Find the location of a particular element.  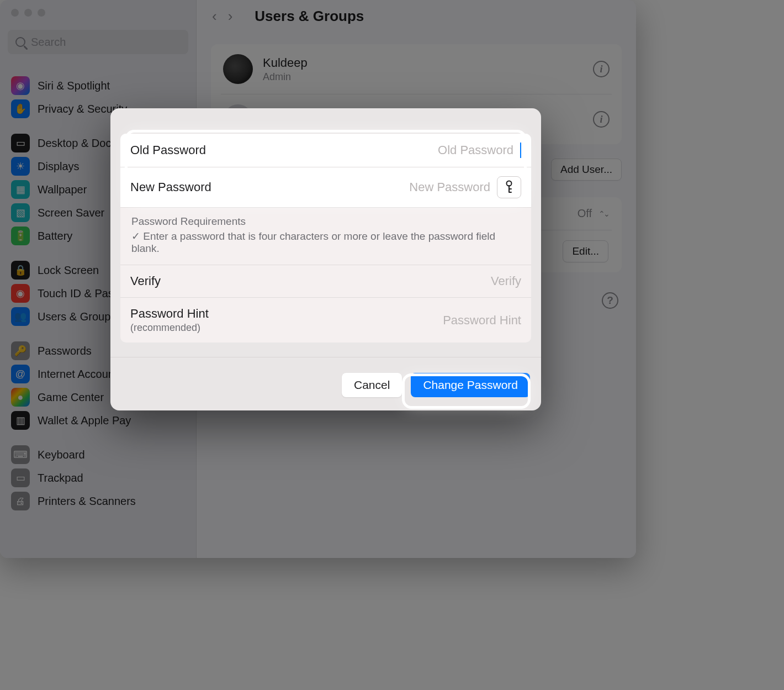

verify-input is located at coordinates (449, 281).